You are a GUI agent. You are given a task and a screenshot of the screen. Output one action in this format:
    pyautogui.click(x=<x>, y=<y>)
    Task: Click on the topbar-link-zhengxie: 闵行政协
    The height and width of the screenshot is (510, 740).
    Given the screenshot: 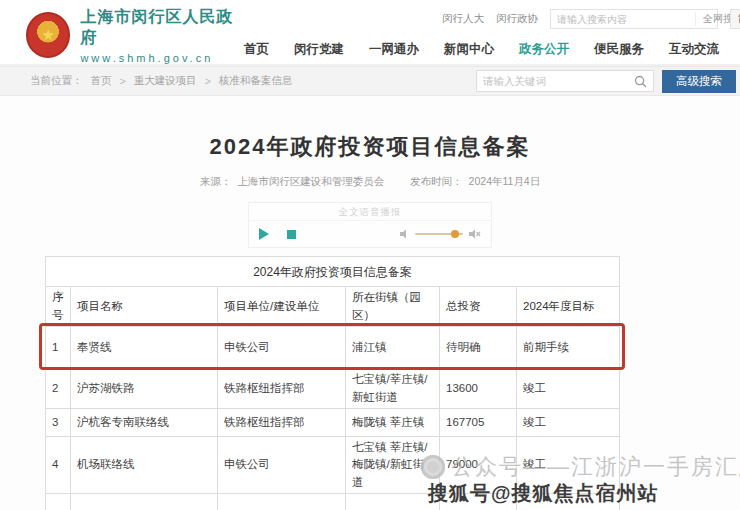 What is the action you would take?
    pyautogui.click(x=517, y=19)
    